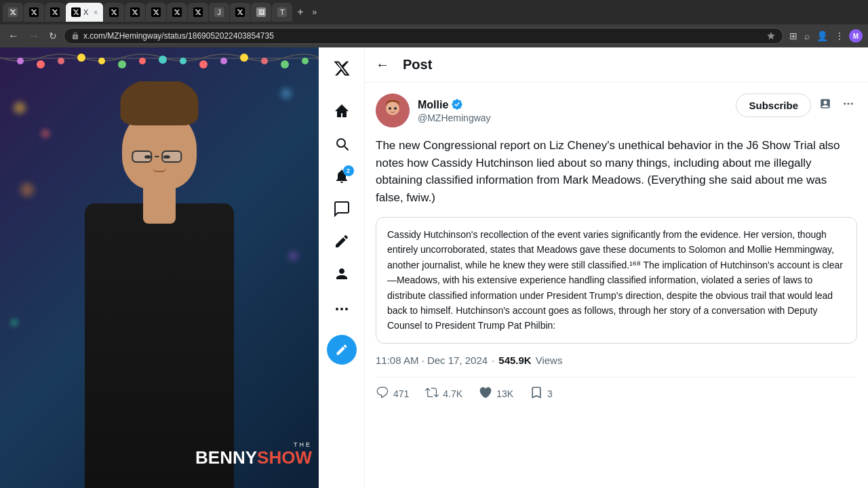 This screenshot has width=868, height=488. I want to click on tab-t: T, so click(282, 12).